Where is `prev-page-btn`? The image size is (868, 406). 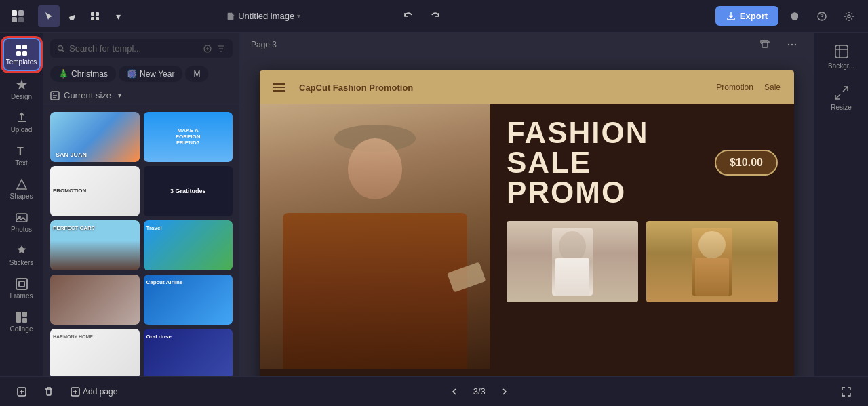
prev-page-btn is located at coordinates (454, 392).